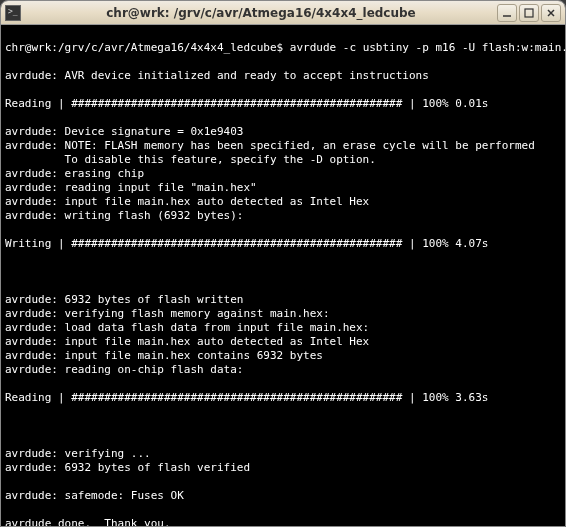 Image resolution: width=566 pixels, height=527 pixels. What do you see at coordinates (529, 13) in the screenshot?
I see `maximize-button` at bounding box center [529, 13].